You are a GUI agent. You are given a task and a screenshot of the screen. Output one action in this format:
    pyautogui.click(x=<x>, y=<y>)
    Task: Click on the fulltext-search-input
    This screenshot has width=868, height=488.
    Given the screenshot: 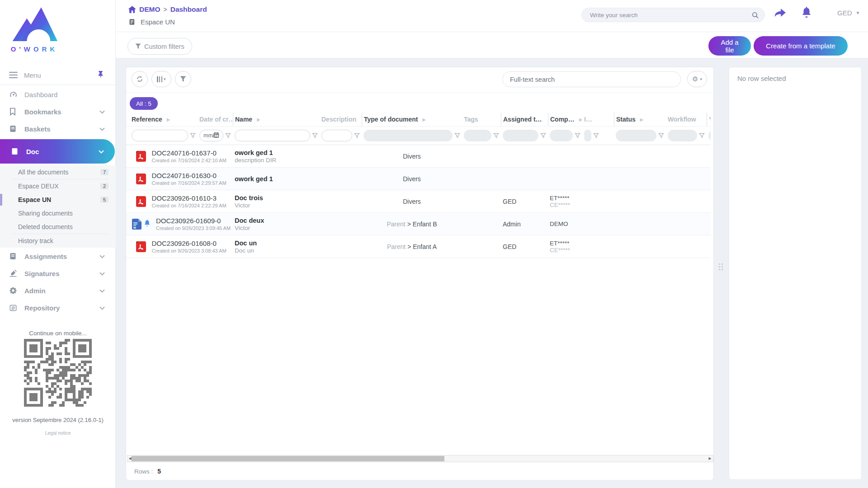 What is the action you would take?
    pyautogui.click(x=591, y=80)
    